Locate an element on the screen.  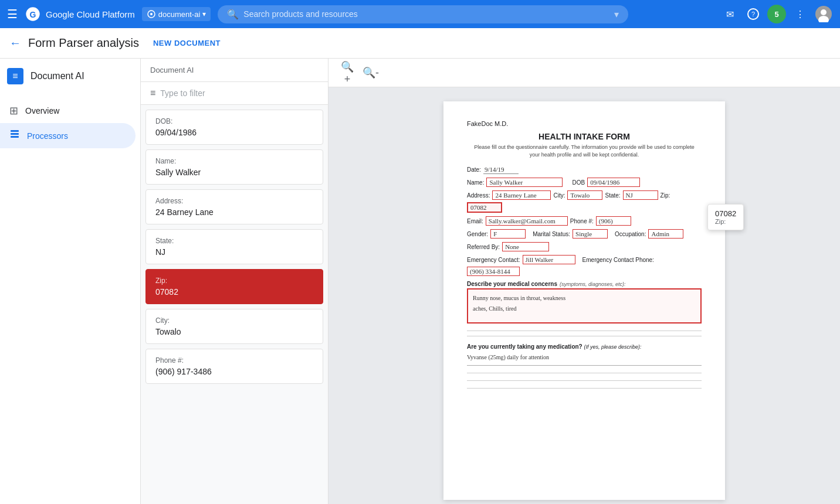
referred-row: Referred By: None is located at coordinates (584, 247).